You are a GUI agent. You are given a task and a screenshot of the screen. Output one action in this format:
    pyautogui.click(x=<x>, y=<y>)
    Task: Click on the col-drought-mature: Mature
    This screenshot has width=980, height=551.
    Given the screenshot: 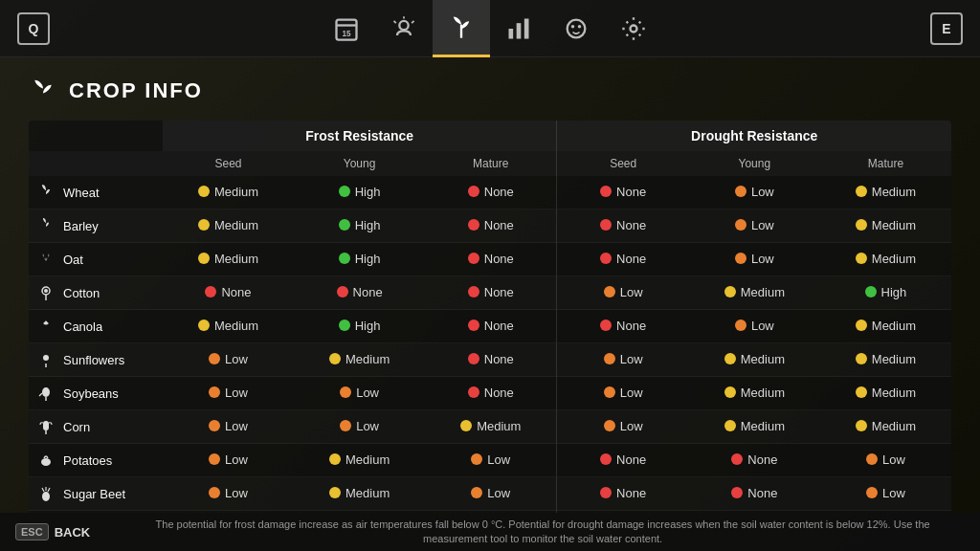 What is the action you would take?
    pyautogui.click(x=886, y=164)
    